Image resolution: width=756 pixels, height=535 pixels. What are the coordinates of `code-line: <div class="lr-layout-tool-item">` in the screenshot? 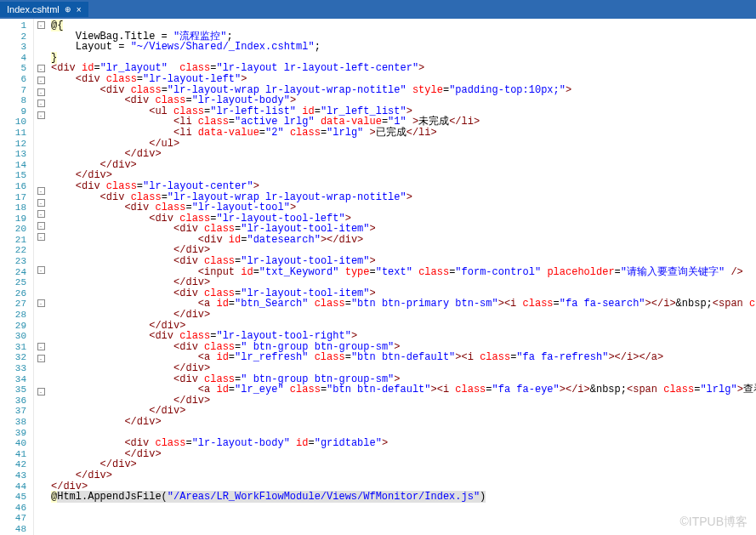 It's located at (403, 230).